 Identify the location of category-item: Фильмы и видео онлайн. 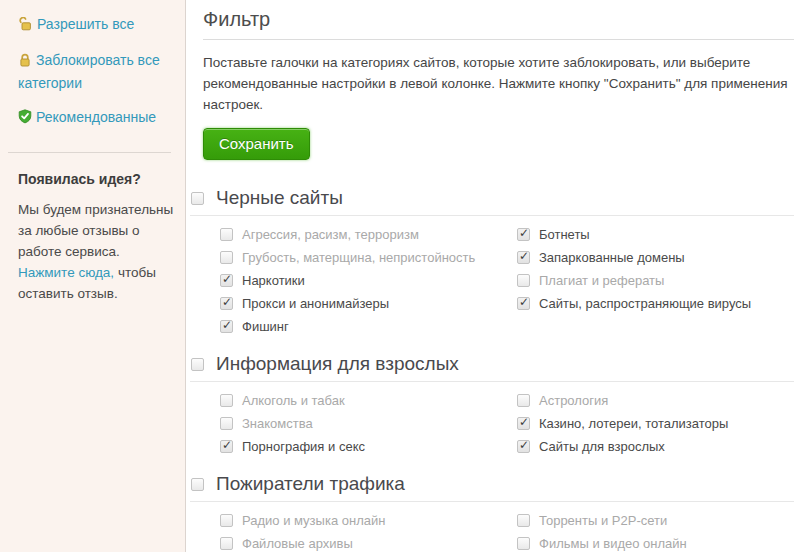
(656, 542).